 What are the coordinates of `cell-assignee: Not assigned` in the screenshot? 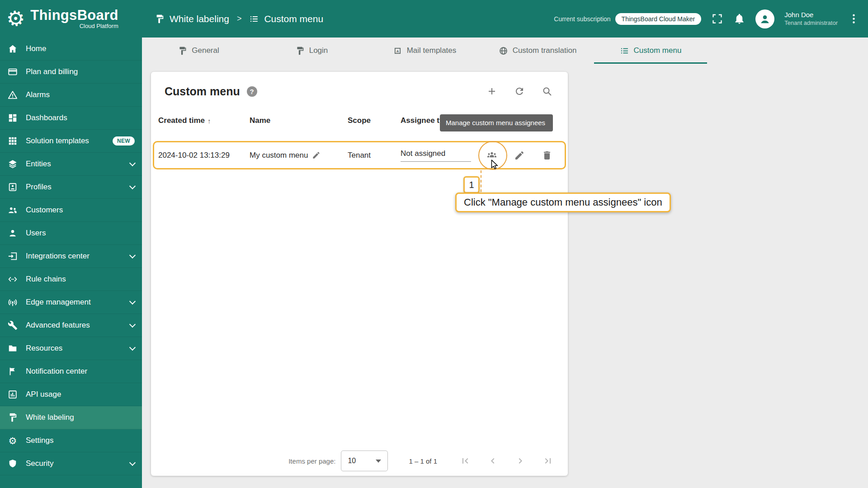 It's located at (436, 155).